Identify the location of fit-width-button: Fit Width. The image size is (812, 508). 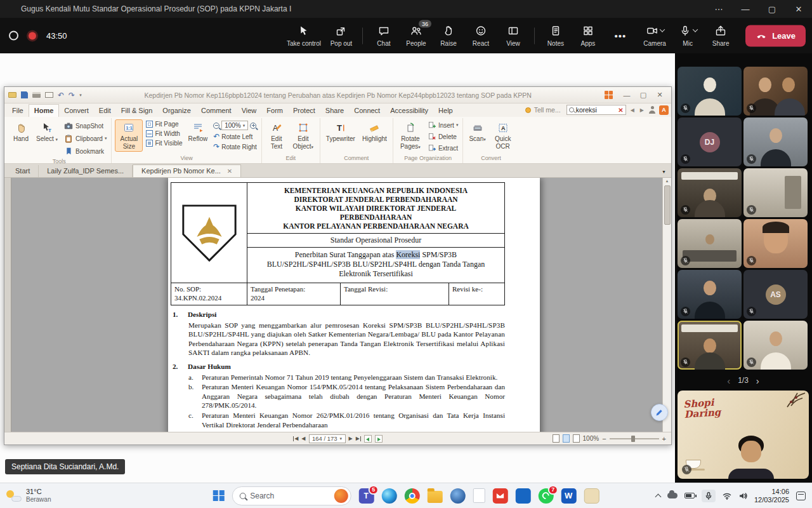
(164, 133).